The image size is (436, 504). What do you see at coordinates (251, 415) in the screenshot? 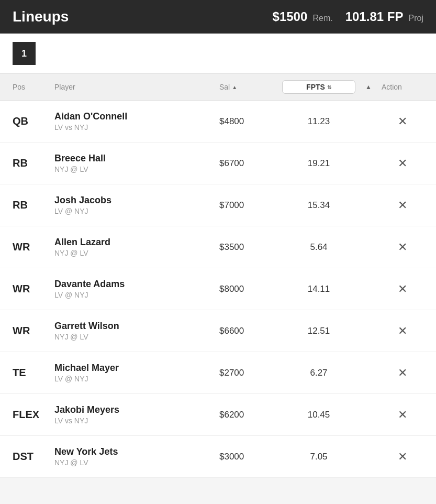
I see `player-salary: $6200` at bounding box center [251, 415].